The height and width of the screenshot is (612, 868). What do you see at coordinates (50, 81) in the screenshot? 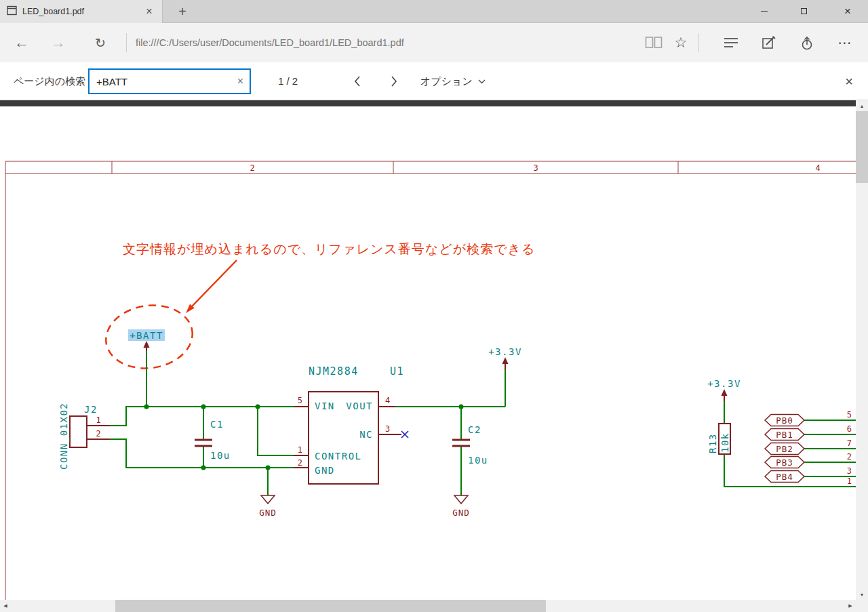
I see `find-label: ページ内の検索` at bounding box center [50, 81].